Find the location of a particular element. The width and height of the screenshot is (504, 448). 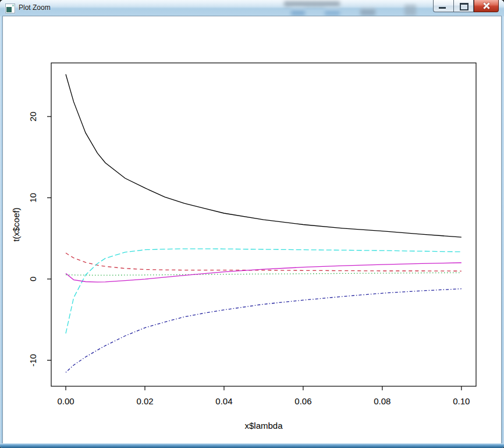

window-bottom-border is located at coordinates (252, 446).